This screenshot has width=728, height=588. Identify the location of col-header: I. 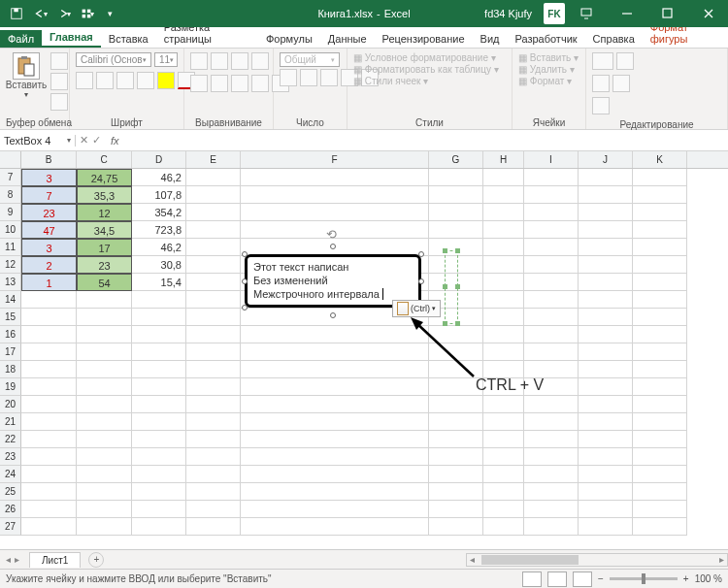
(551, 159).